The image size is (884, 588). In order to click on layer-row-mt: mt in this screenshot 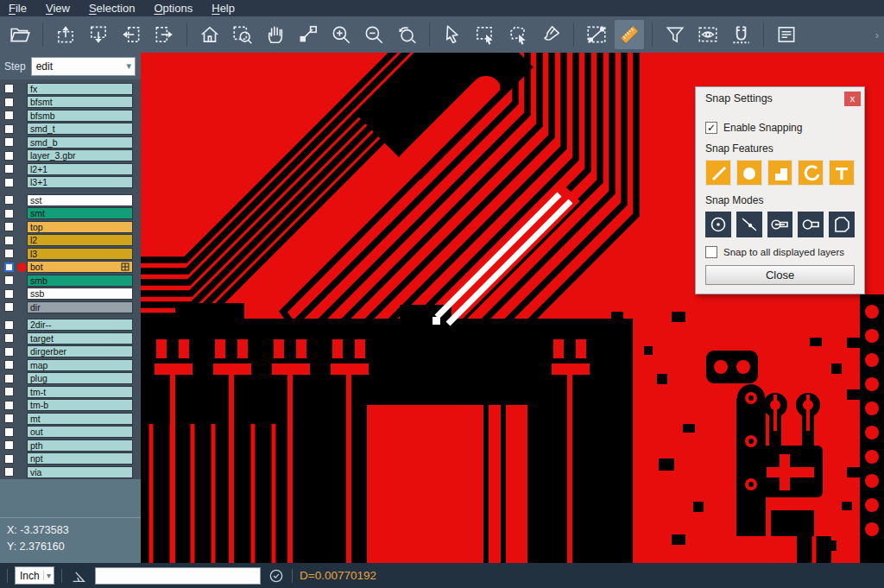, I will do `click(71, 419)`.